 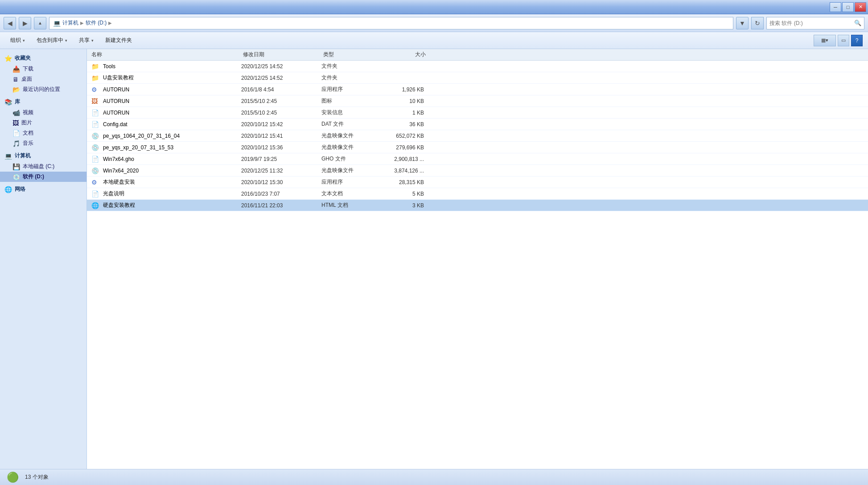 What do you see at coordinates (96, 182) in the screenshot?
I see `file-icon: ⚙` at bounding box center [96, 182].